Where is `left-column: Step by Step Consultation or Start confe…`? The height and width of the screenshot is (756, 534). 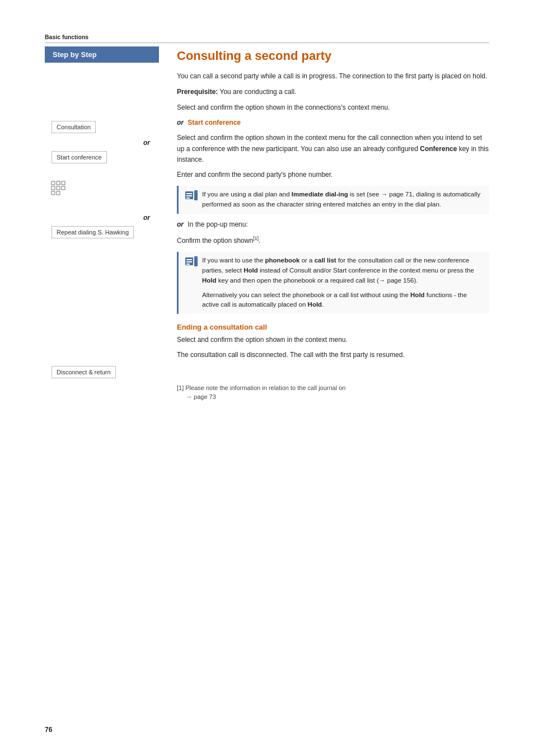 left-column: Step by Step Consultation or Start confe… is located at coordinates (106, 224).